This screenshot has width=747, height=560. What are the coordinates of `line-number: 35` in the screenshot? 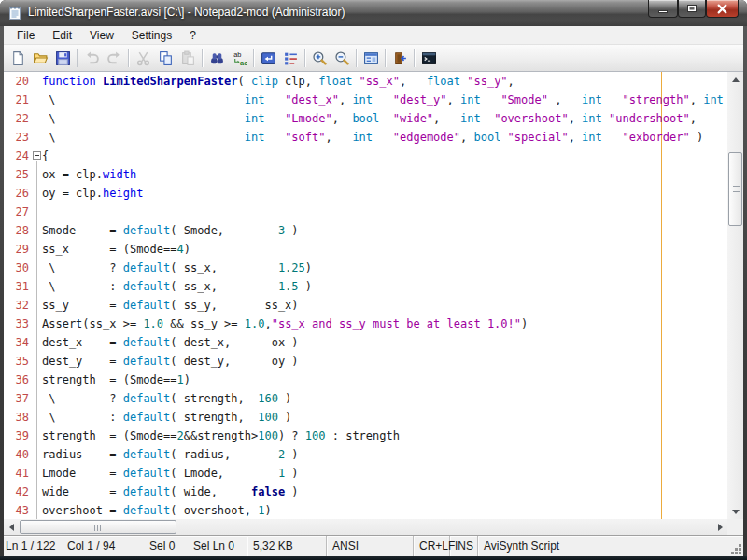 It's located at (18, 361).